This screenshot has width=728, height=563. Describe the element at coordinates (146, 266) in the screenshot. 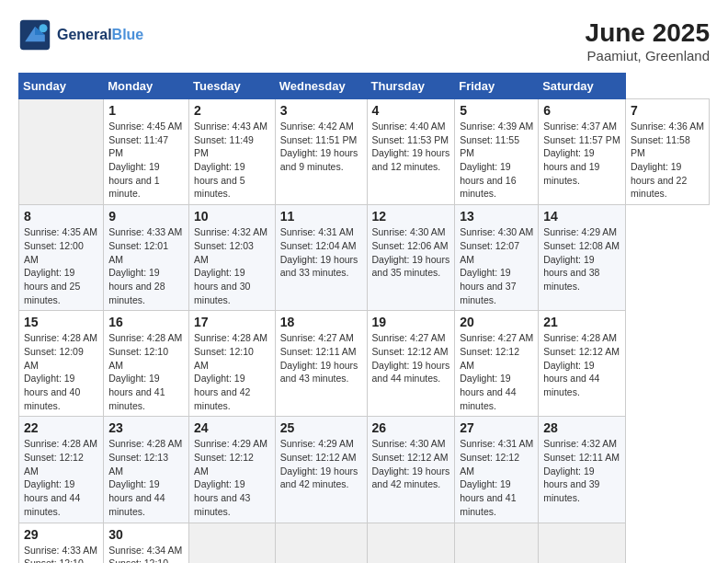

I see `day-info: Sunrise: 4:33 AMSunset: 12:01 AMDaylight…` at that location.